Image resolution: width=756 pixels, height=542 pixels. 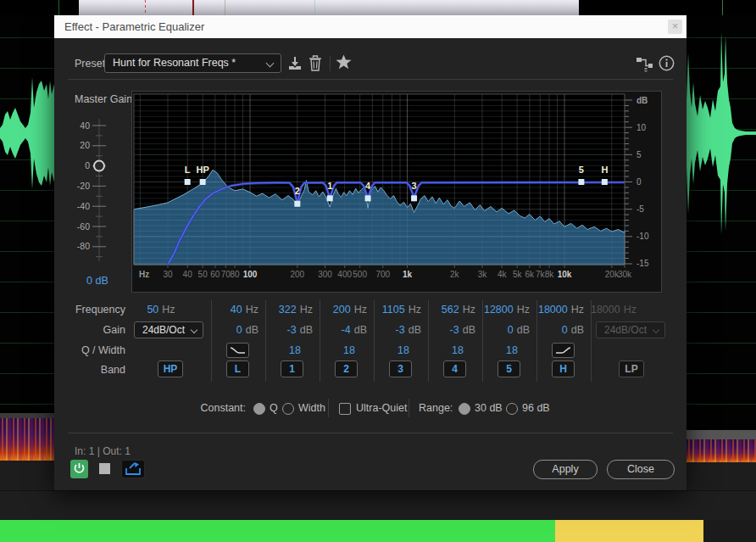 I want to click on band-marker-HP, so click(x=203, y=182).